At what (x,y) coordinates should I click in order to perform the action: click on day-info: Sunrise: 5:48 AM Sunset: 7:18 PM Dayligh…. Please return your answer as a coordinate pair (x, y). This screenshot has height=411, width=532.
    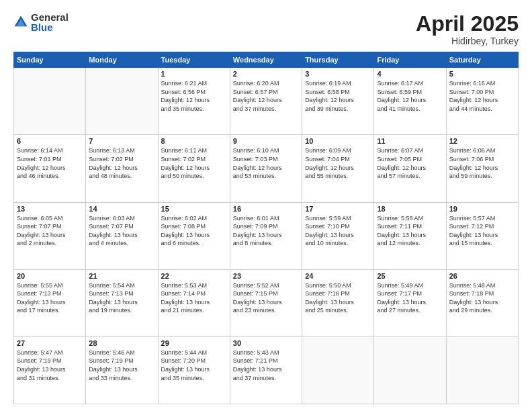
    Looking at the image, I should click on (482, 298).